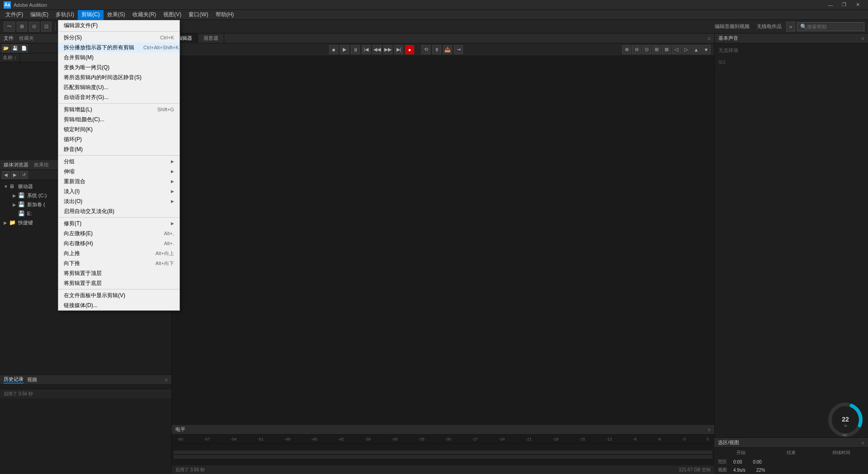 This screenshot has width=868, height=474. Describe the element at coordinates (119, 161) in the screenshot. I see `menu-group: 分组` at that location.